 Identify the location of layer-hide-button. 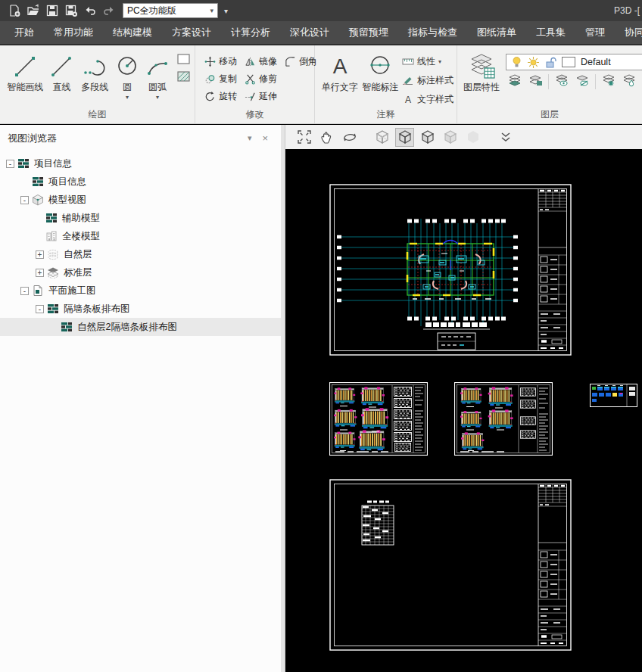
(582, 82).